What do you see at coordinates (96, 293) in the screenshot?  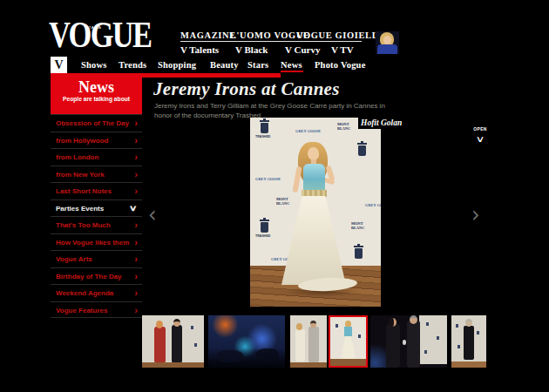 I see `sidebar-item-weekend-agenda: Weekend Agenda›` at bounding box center [96, 293].